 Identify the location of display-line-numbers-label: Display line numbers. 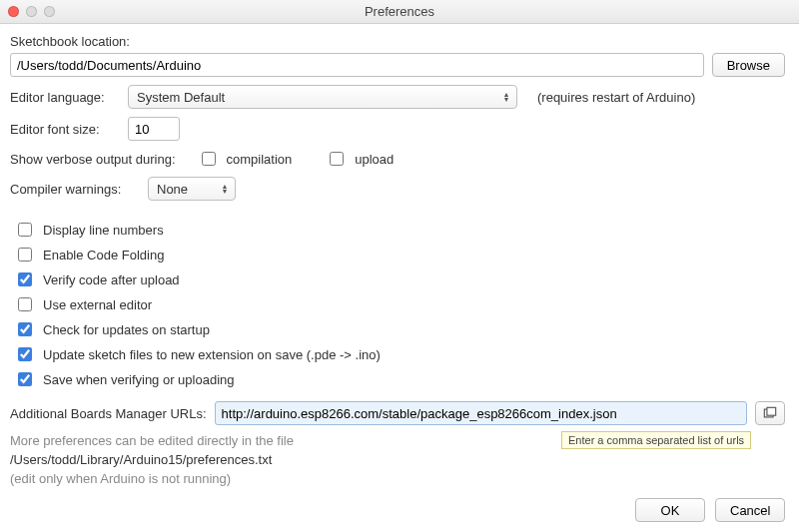
(104, 230).